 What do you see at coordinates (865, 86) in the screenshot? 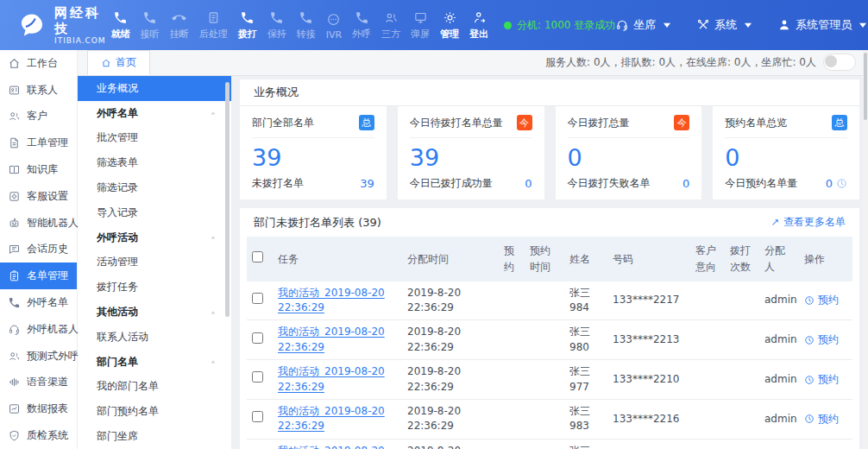
I see `window-scrollbar-thumb` at bounding box center [865, 86].